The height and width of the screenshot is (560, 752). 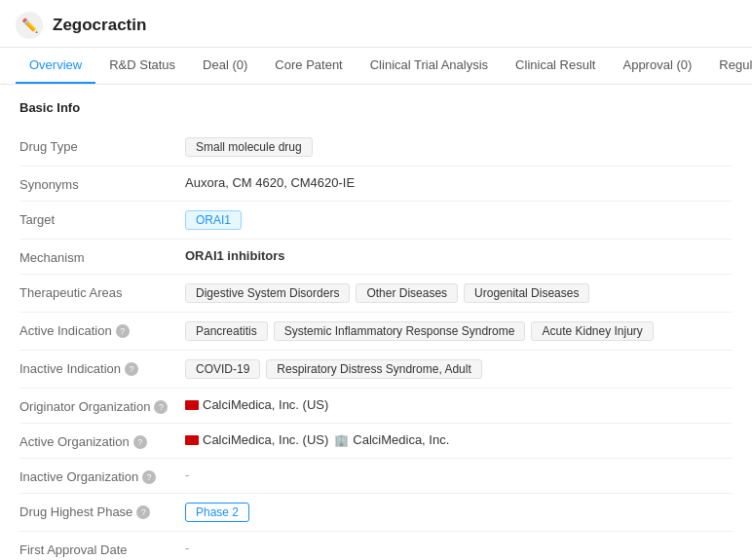 What do you see at coordinates (459, 147) in the screenshot?
I see `value-drug-type: Small molecule drug` at bounding box center [459, 147].